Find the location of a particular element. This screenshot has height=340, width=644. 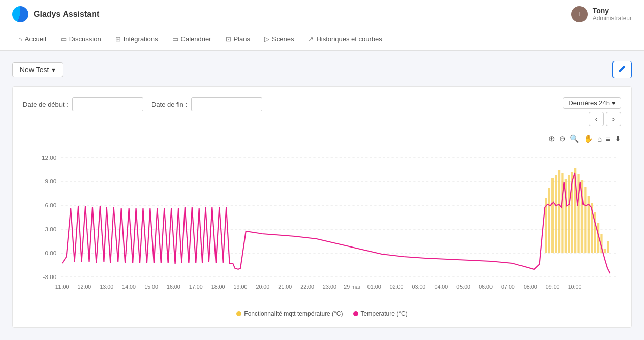

edit-icon is located at coordinates (622, 70).